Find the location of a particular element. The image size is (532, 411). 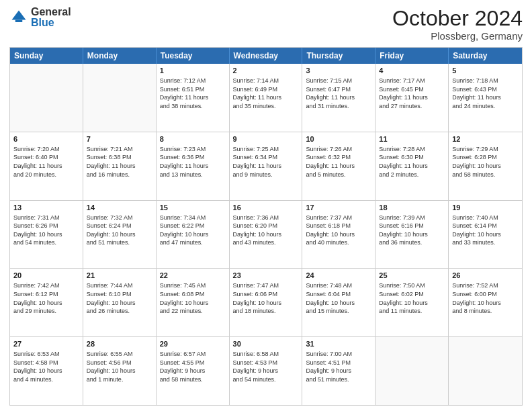

cell-info: Sunrise: 7:52 AM Sunset: 6:00 PM Dayligh… is located at coordinates (485, 298).